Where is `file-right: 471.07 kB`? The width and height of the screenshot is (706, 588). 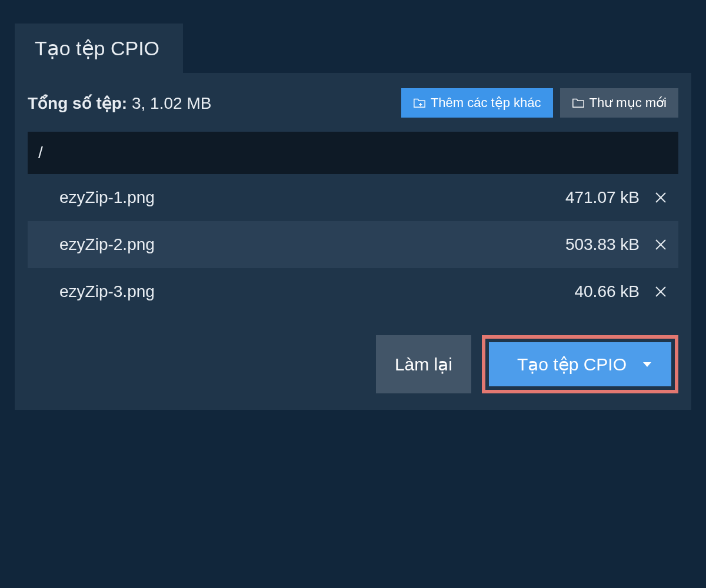
file-right: 471.07 kB is located at coordinates (617, 198).